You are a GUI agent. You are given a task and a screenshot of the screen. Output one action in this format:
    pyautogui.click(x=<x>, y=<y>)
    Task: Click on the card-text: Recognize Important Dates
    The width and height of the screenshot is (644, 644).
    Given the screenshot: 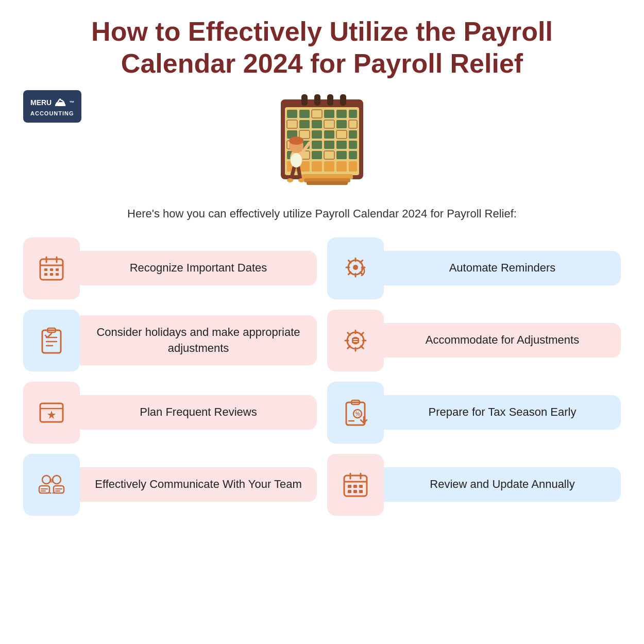 What is the action you would take?
    pyautogui.click(x=198, y=268)
    